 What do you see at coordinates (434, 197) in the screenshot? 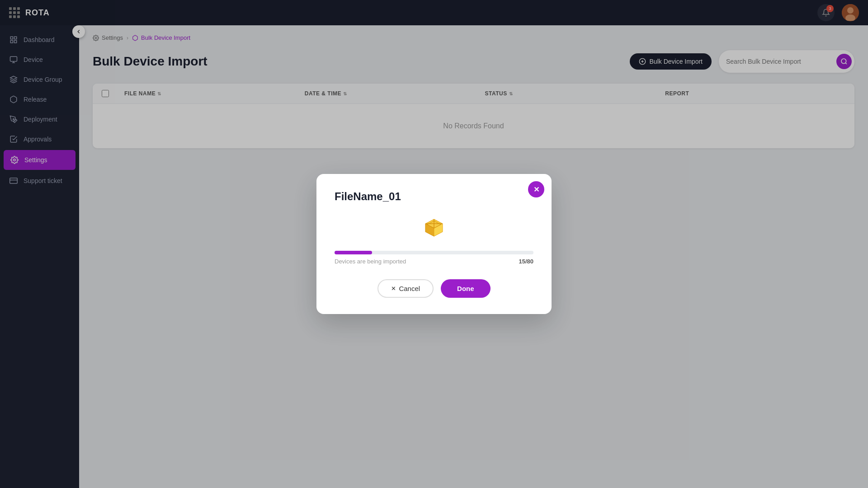
I see `modal-title: FileName_01` at bounding box center [434, 197].